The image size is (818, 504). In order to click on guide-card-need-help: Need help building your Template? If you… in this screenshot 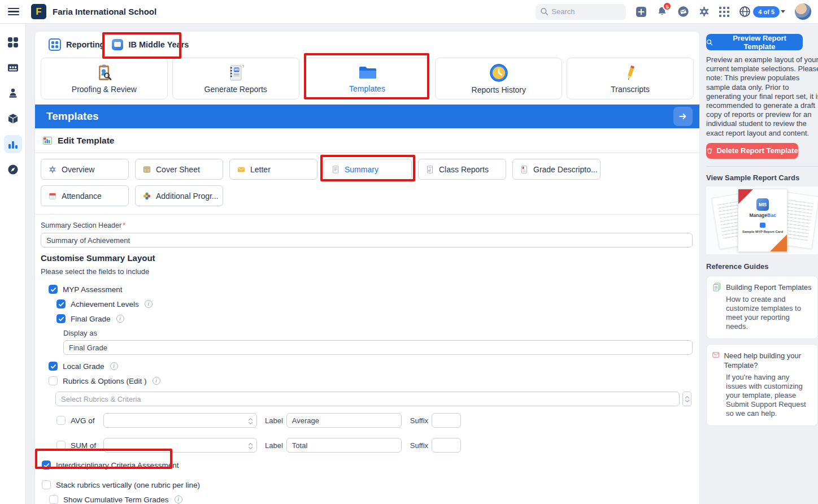, I will do `click(762, 385)`.